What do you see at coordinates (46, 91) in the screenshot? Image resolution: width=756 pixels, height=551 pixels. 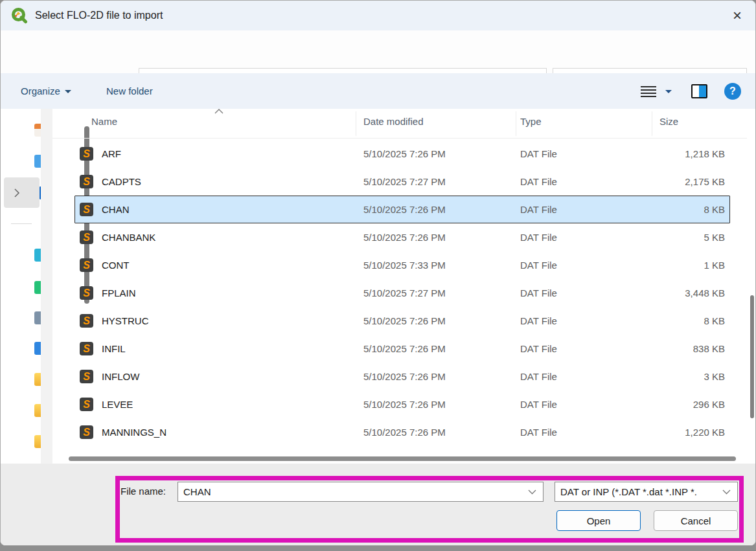 I see `organize-button: Organize` at bounding box center [46, 91].